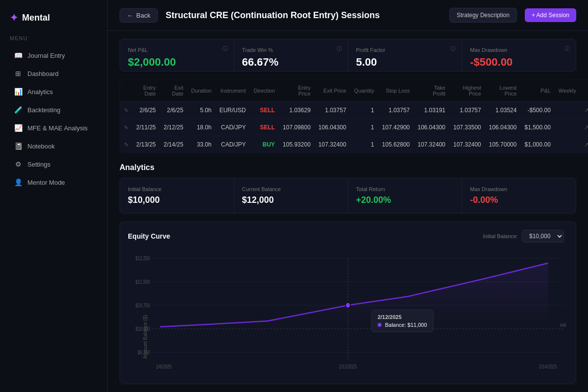  Describe the element at coordinates (332, 111) in the screenshot. I see `exit-price-0: 1.03757` at that location.